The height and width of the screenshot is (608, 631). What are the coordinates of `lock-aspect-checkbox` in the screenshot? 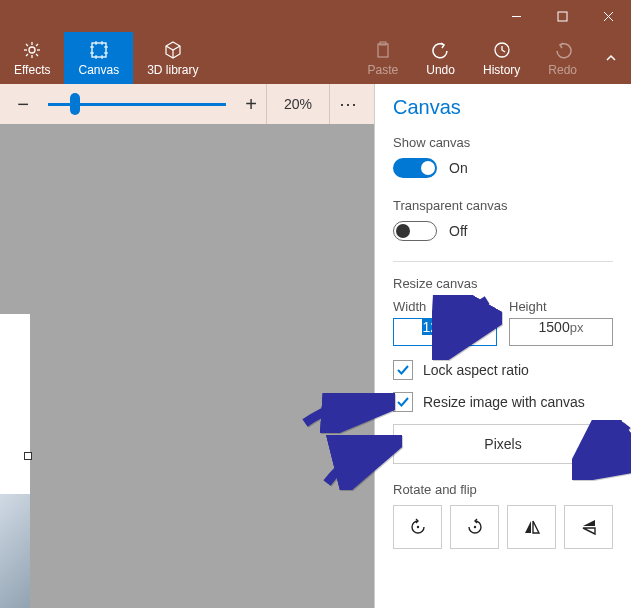 It's located at (403, 370).